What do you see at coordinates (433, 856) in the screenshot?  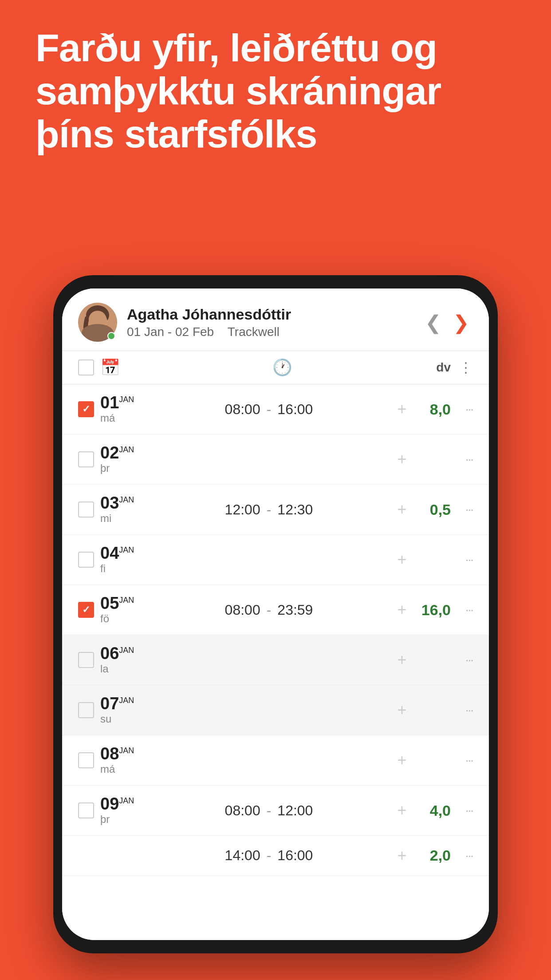 I see `row-hours: 2,0` at bounding box center [433, 856].